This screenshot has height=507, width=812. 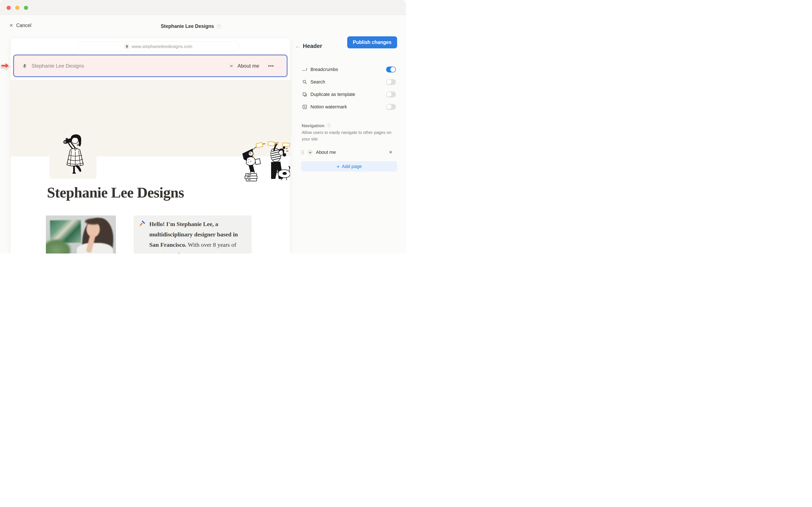 What do you see at coordinates (349, 136) in the screenshot?
I see `navigation-description: Allow users to easily navigate to other …` at bounding box center [349, 136].